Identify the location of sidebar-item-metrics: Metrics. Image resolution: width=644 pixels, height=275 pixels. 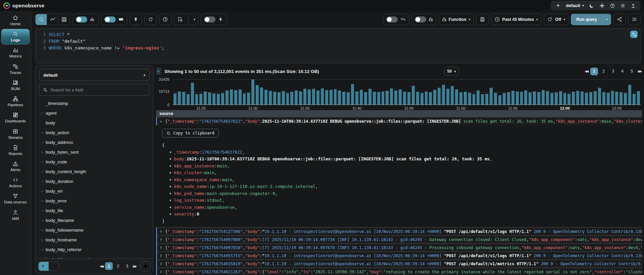
(15, 53).